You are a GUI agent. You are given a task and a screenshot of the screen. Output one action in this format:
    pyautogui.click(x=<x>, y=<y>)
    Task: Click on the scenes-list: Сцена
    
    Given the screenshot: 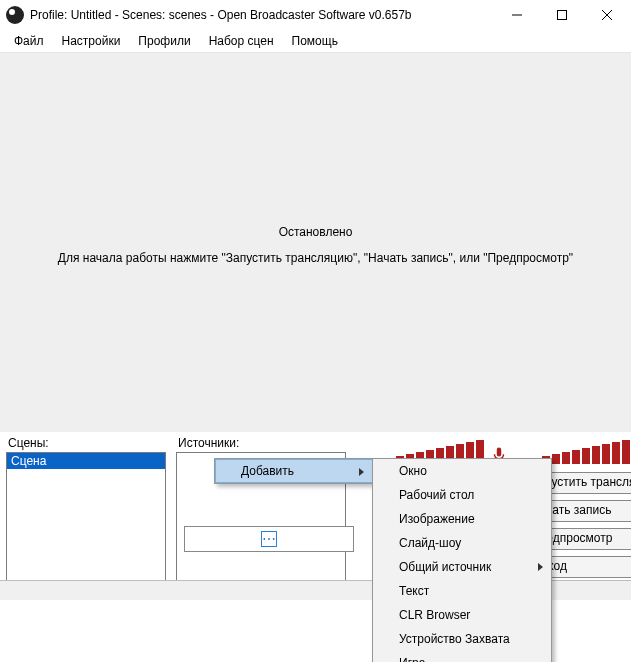 What is the action you would take?
    pyautogui.click(x=86, y=517)
    